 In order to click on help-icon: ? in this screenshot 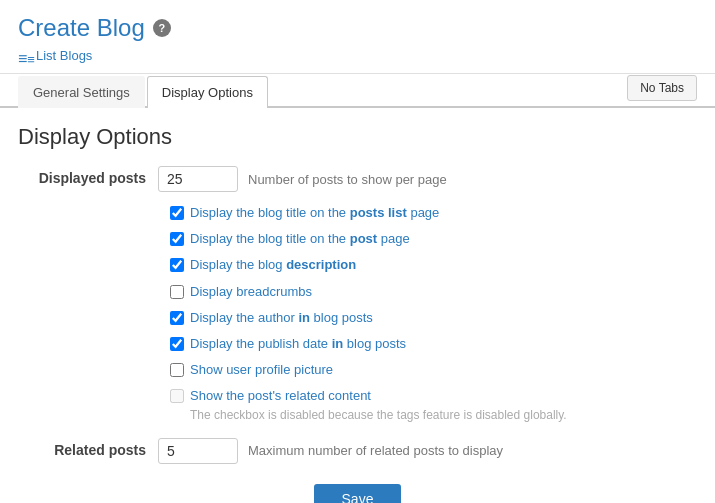, I will do `click(162, 28)`.